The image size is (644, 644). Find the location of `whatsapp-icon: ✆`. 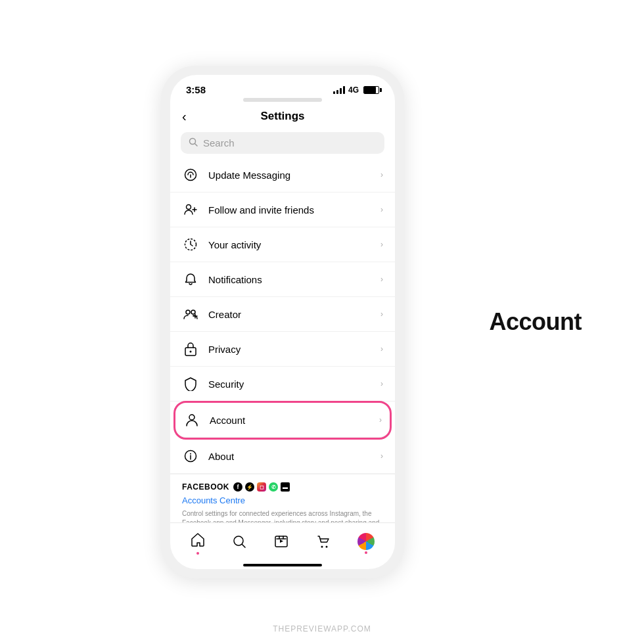

whatsapp-icon: ✆ is located at coordinates (273, 487).